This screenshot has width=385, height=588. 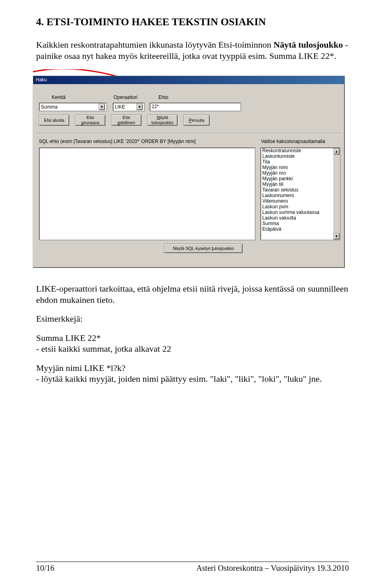 I want to click on sql-label-right: Valitse kaksoisnapsauttamalla, so click(x=293, y=141).